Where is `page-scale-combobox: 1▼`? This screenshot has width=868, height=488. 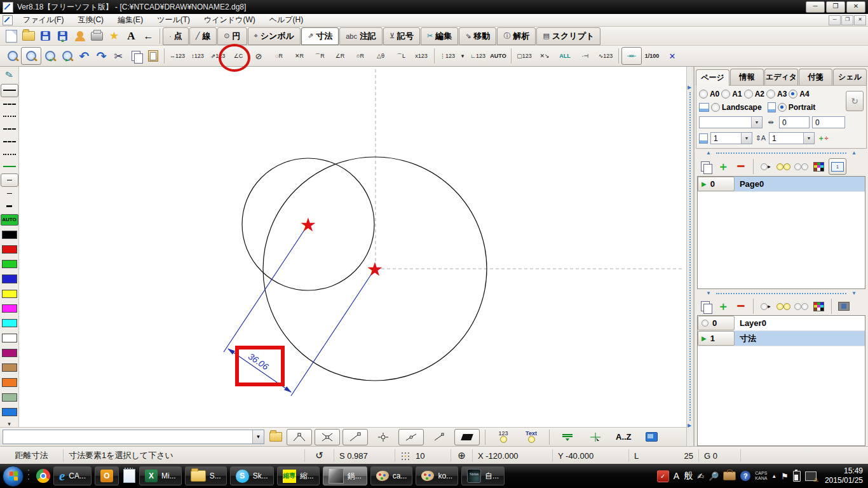
page-scale-combobox: 1▼ is located at coordinates (731, 139).